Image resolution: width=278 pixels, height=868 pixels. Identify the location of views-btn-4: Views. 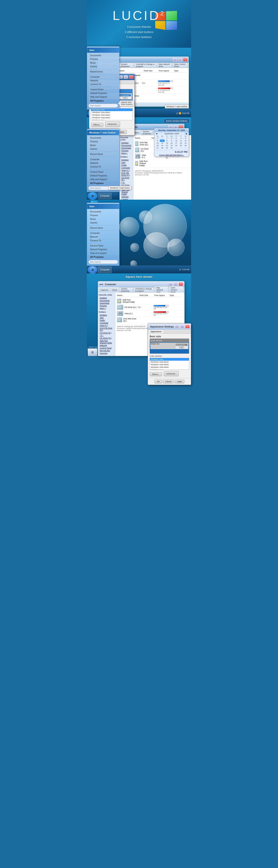
(115, 290).